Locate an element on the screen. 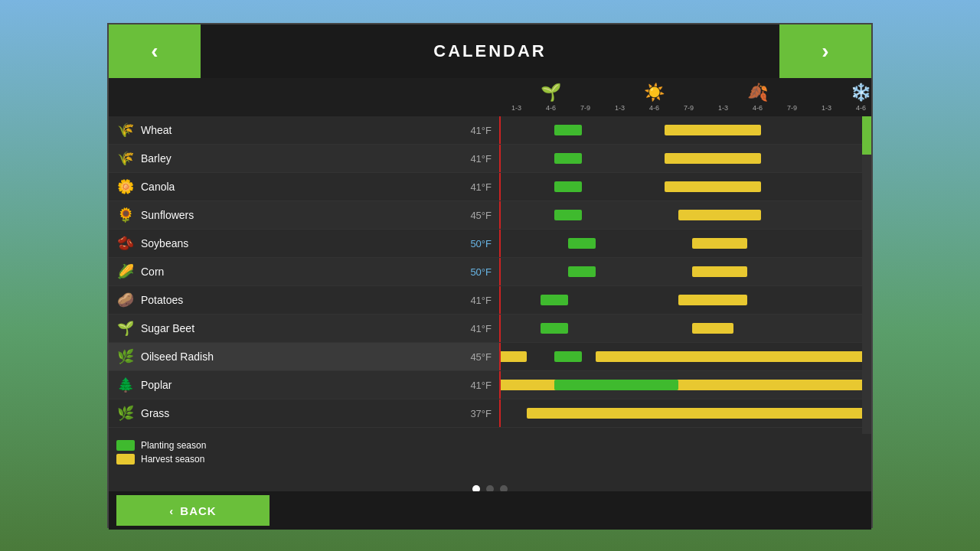 This screenshot has height=551, width=980. crop-icon: 🌲 is located at coordinates (126, 385).